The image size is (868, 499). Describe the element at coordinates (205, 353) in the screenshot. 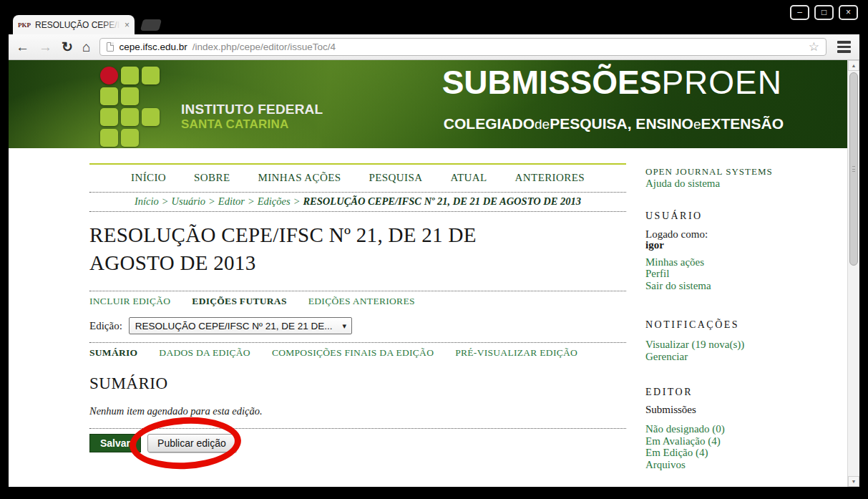

I see `tab-dados-da-edicao: DADOS DA EDIÇÃO` at that location.